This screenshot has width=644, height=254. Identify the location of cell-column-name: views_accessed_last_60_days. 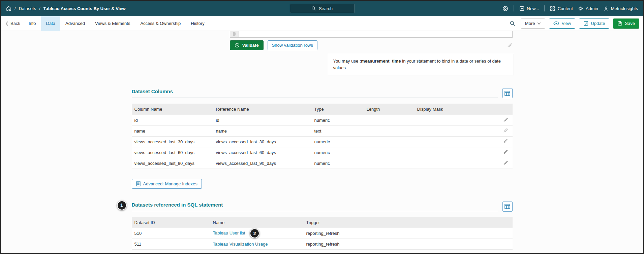
(173, 152).